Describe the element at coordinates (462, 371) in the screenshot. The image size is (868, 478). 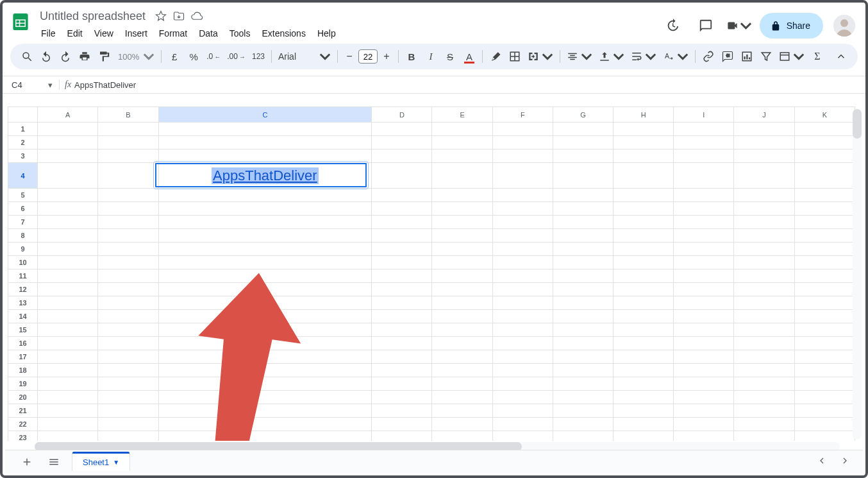
I see `cell-E18` at that location.